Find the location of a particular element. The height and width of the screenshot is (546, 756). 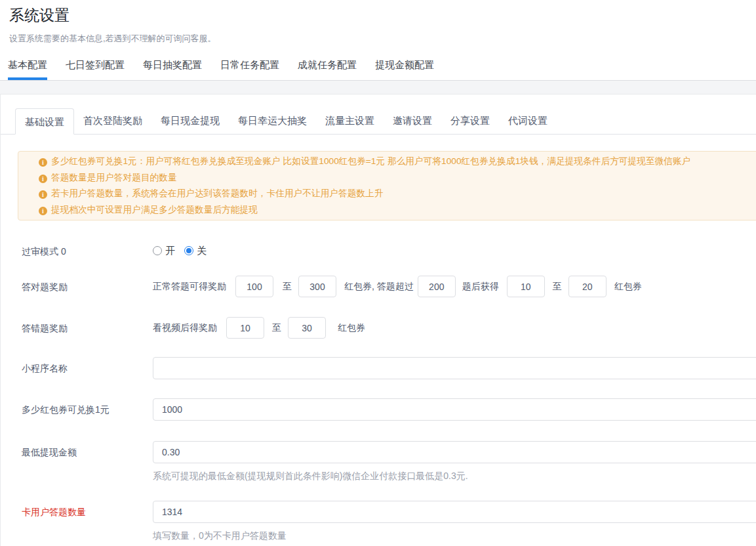

inner-tab-daily-cash-withdraw: 每日现金提现 is located at coordinates (190, 121).